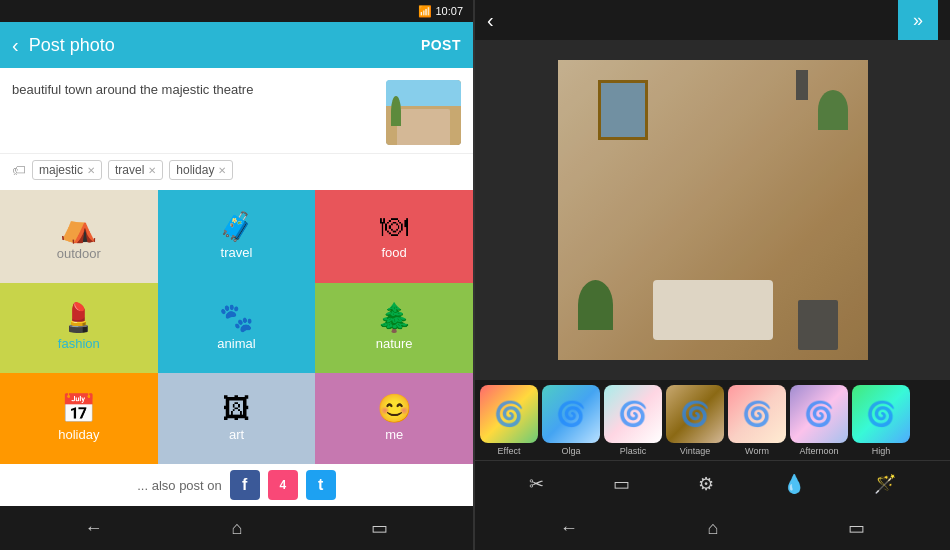 This screenshot has height=550, width=950. What do you see at coordinates (236, 485) in the screenshot?
I see `also-post-bar: ... also post on f 4 t` at bounding box center [236, 485].